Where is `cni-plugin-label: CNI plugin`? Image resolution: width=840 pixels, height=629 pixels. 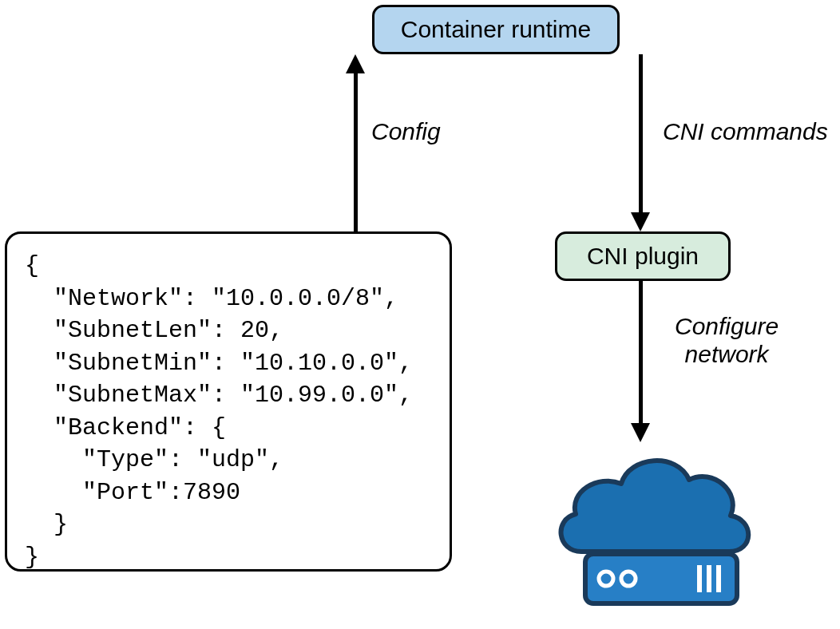 cni-plugin-label: CNI plugin is located at coordinates (643, 256).